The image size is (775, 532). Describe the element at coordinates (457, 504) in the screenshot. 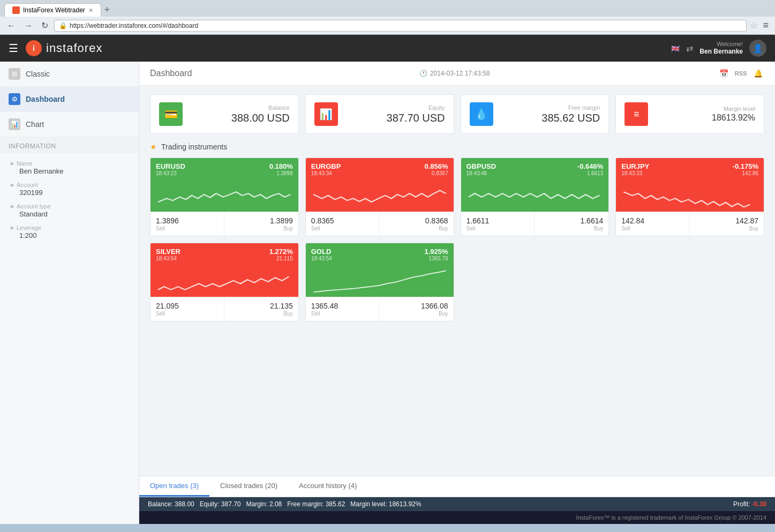

I see `status-bar: Balance: 388.00 Equity: 387.70 Margin: 2…` at that location.